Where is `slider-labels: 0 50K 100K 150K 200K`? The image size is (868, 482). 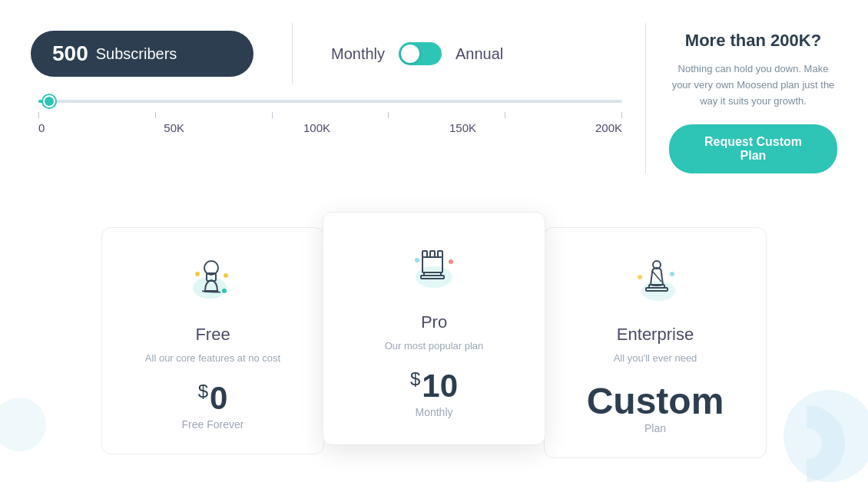
slider-labels: 0 50K 100K 150K 200K is located at coordinates (330, 127).